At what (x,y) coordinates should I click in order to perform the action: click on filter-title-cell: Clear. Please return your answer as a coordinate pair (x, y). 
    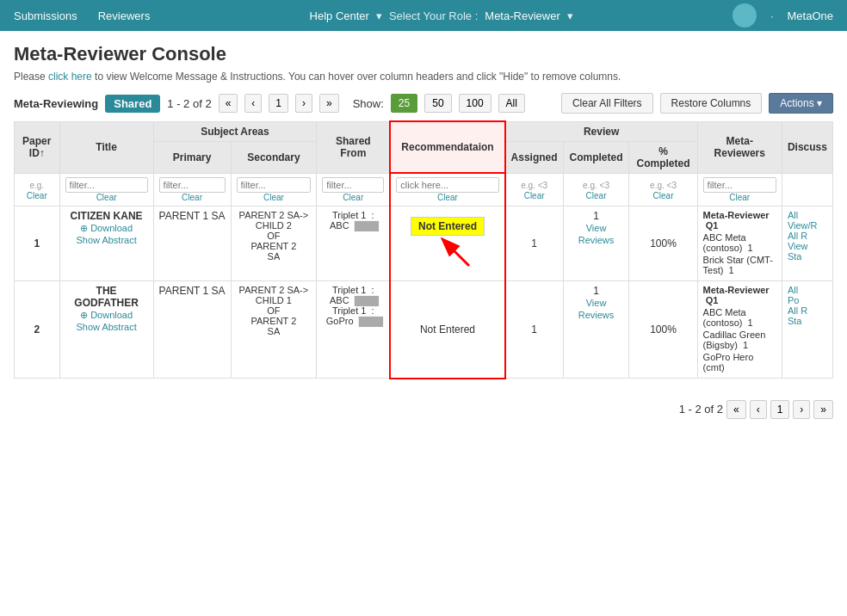
    Looking at the image, I should click on (107, 189).